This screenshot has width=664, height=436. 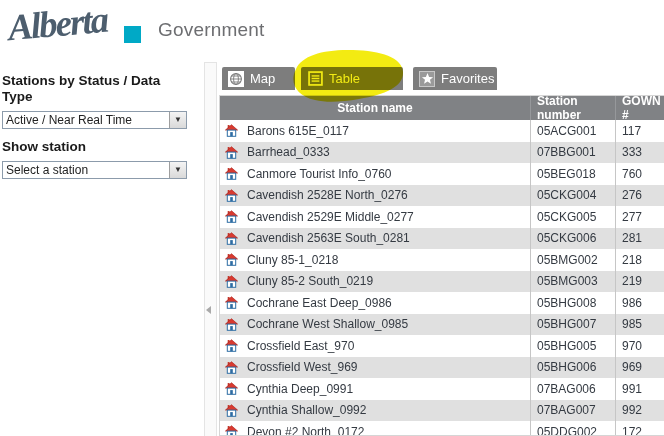 I want to click on table-row: Cynthia Deep_0991 07BAG006 991, so click(x=442, y=389).